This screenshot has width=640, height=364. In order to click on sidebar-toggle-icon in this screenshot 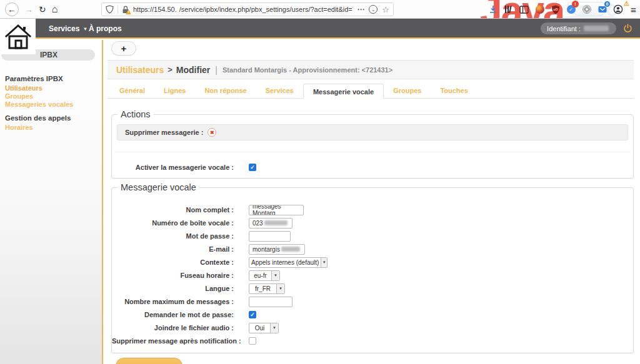, I will do `click(524, 10)`.